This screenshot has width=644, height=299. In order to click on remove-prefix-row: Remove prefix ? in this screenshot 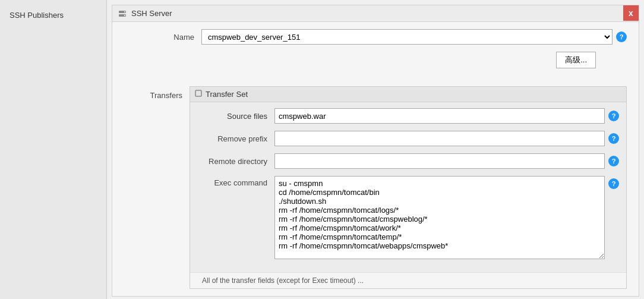, I will do `click(408, 139)`.